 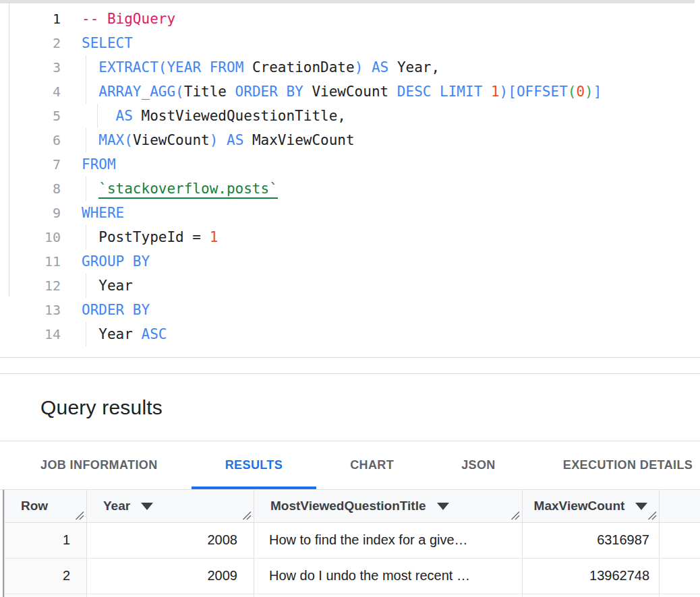 I want to click on column-header-maxviewcount: MaxViewCount, so click(x=591, y=506).